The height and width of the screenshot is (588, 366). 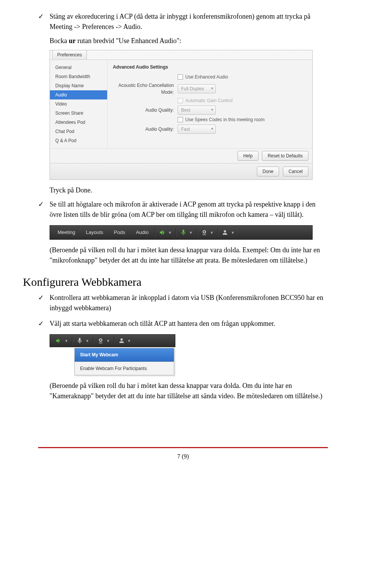 I want to click on sidebar-item-chat-pod: Chat Pod, so click(x=79, y=131).